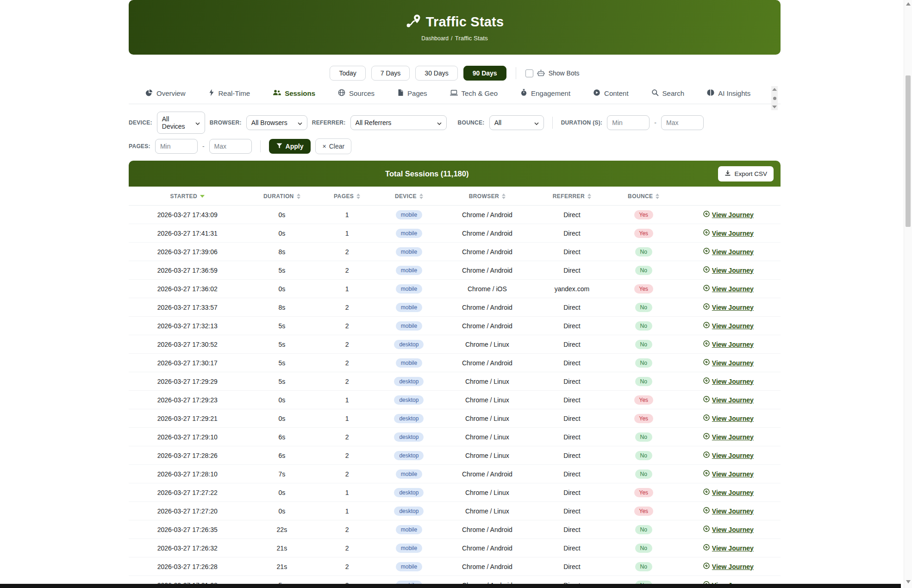 This screenshot has height=588, width=912. What do you see at coordinates (299, 196) in the screenshot?
I see `sort-icon` at bounding box center [299, 196].